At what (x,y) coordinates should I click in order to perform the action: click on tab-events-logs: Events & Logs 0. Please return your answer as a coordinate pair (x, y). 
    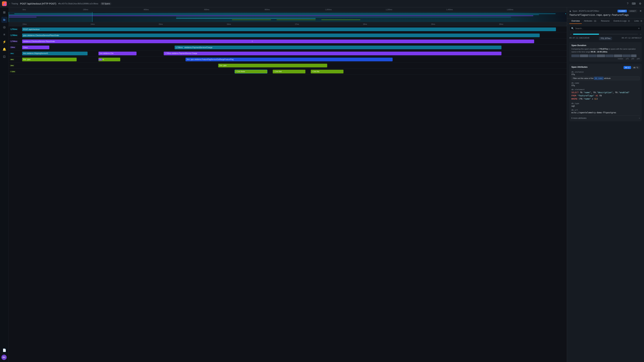
    Looking at the image, I should click on (622, 21).